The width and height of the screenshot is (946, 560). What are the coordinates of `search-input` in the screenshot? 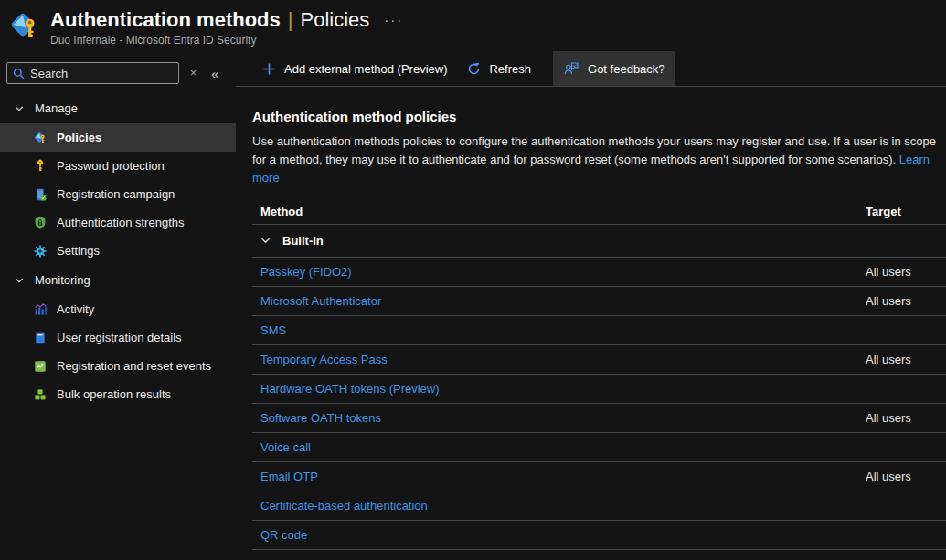 It's located at (101, 73).